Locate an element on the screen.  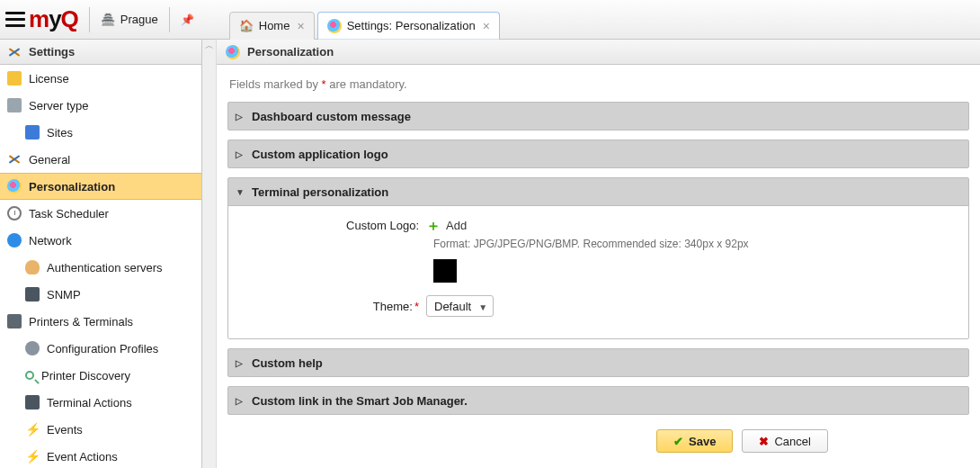
sidebar-item-label: Event Actions is located at coordinates (83, 457).